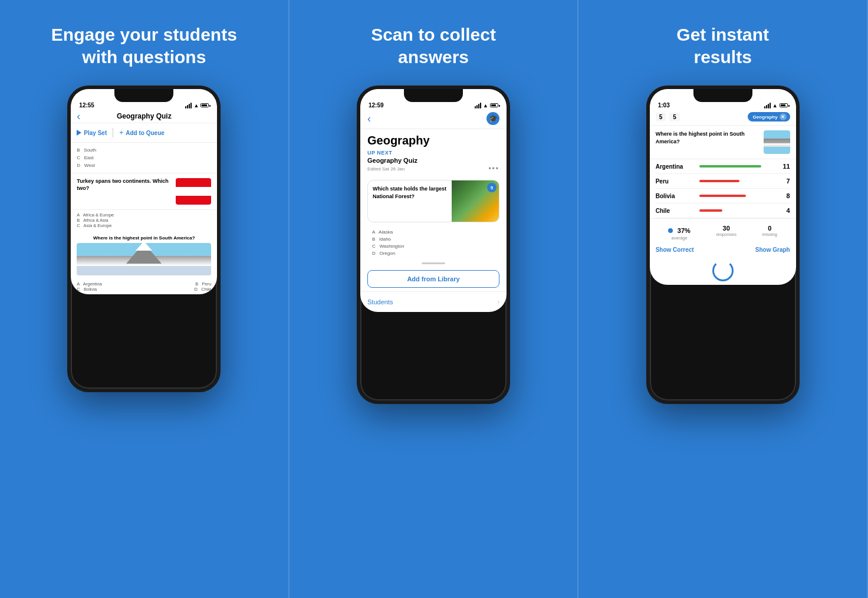 The image size is (868, 598). I want to click on stat-responses-val: 30, so click(726, 228).